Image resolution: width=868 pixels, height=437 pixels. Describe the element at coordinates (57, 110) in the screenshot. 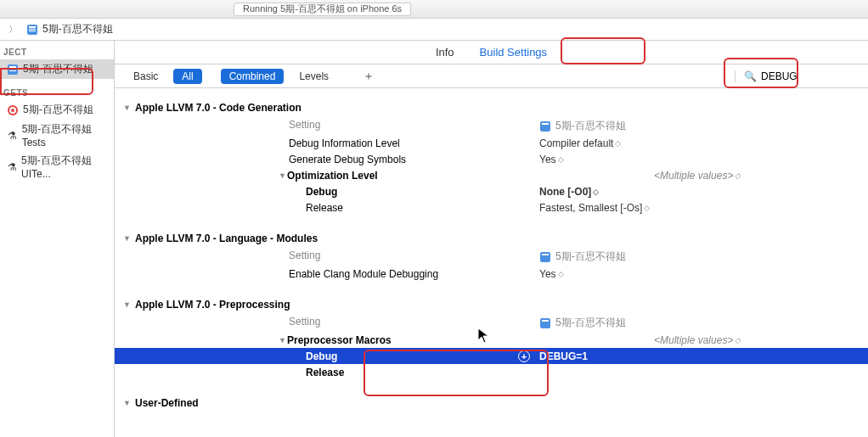

I see `sidebar-target-app: 5期-百思不得姐` at that location.